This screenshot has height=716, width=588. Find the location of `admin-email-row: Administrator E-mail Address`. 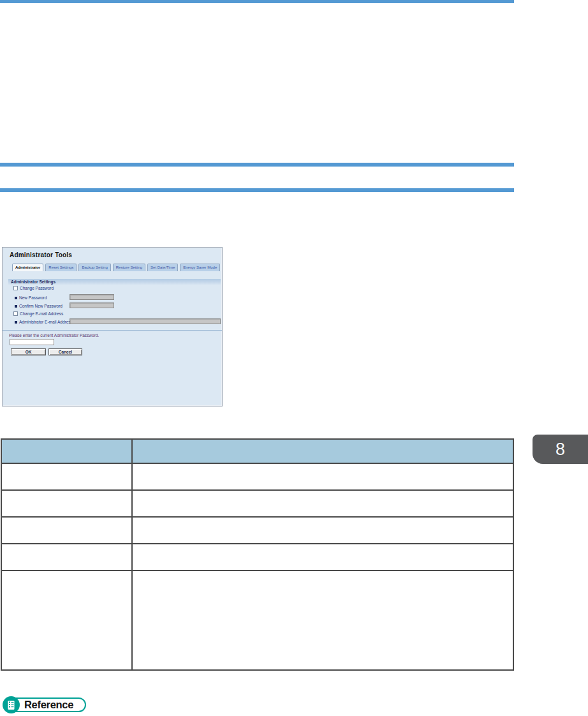

admin-email-row: Administrator E-mail Address is located at coordinates (43, 322).